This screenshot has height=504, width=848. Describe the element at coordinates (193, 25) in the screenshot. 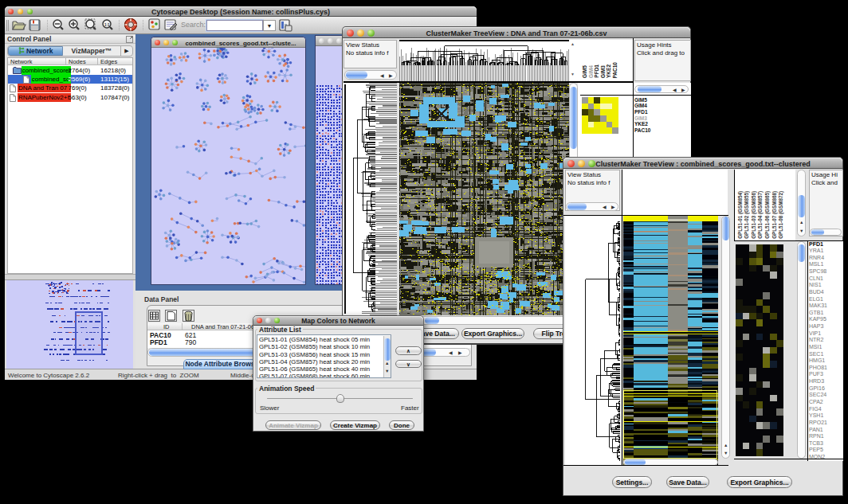

I see `svg-text: Search:` at that location.